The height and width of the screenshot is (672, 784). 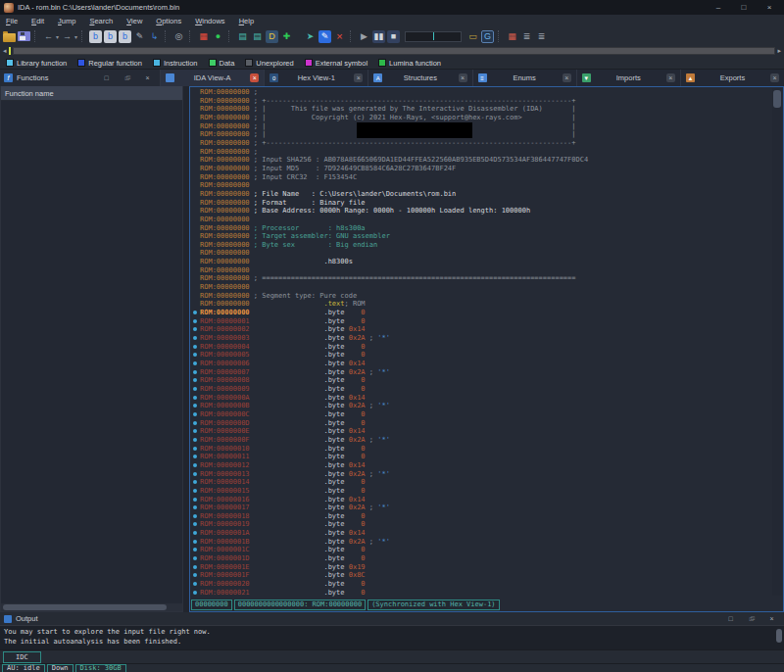 What do you see at coordinates (92, 607) in the screenshot?
I see `functions-hscrollbar` at bounding box center [92, 607].